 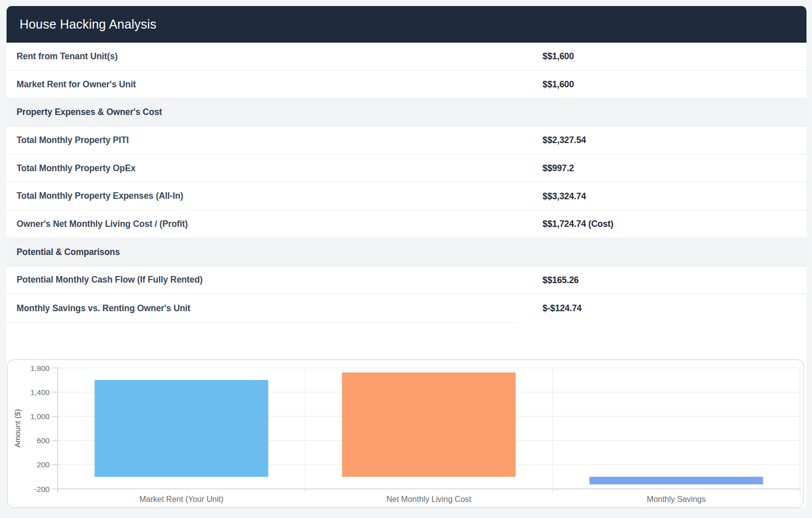 What do you see at coordinates (558, 169) in the screenshot?
I see `row-value: $$997.2` at bounding box center [558, 169].